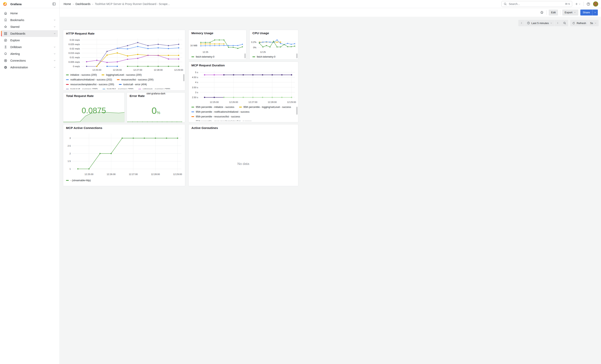  I want to click on legend-item: initialize - success (200), so click(81, 75).